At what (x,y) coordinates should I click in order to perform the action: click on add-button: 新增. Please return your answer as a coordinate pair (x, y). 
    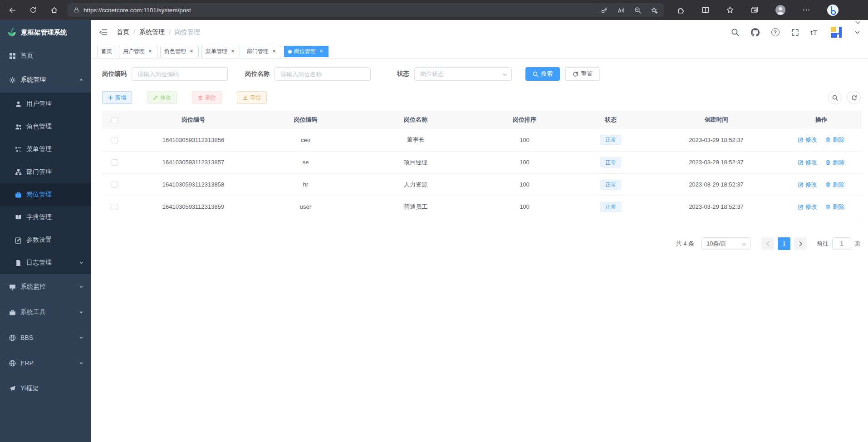
    Looking at the image, I should click on (117, 98).